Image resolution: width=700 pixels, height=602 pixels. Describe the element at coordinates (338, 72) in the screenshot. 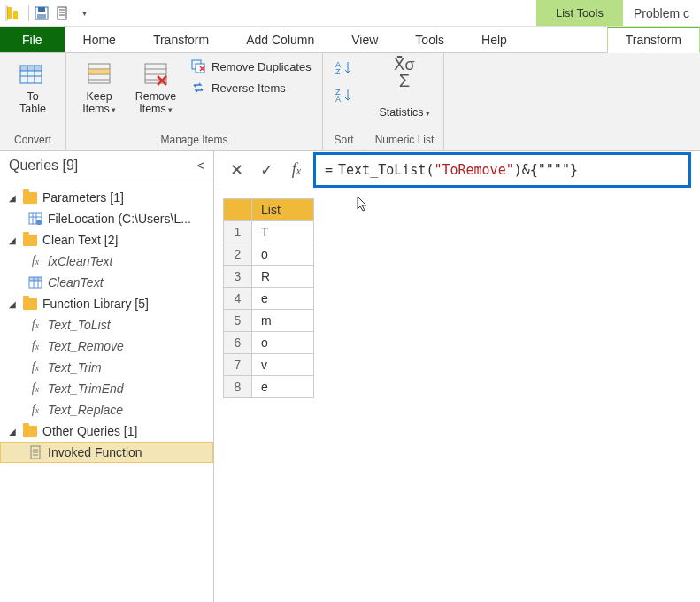

I see `svg-text: Z` at that location.